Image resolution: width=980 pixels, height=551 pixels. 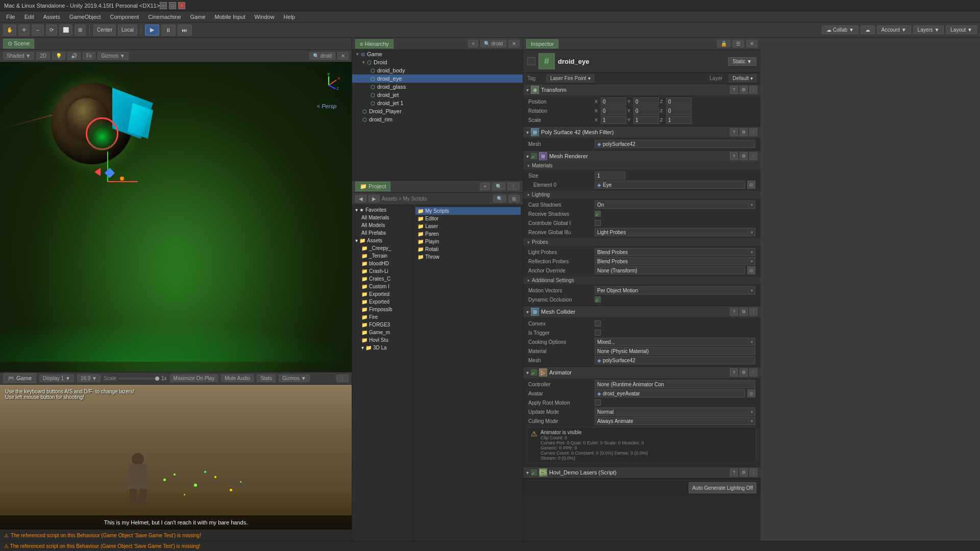 What do you see at coordinates (18, 44) in the screenshot?
I see `scene-tab: ⊙ Scene` at bounding box center [18, 44].